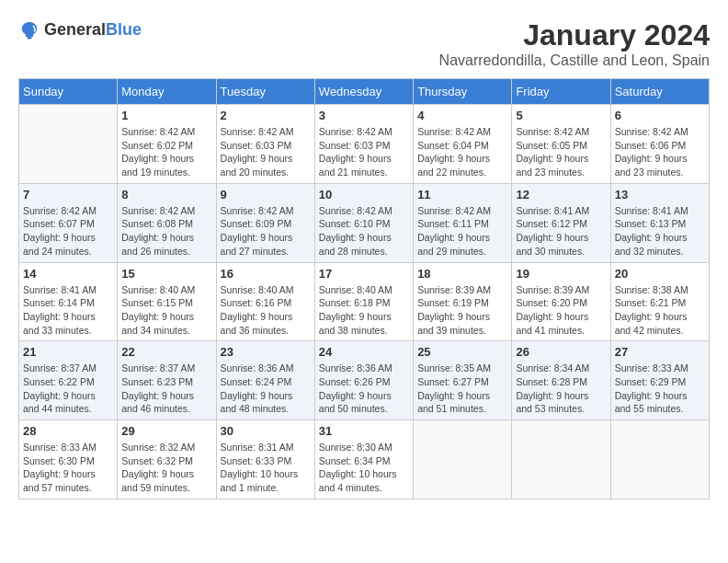 This screenshot has width=728, height=563. What do you see at coordinates (167, 302) in the screenshot?
I see `calendar-cell: 15 Sunrise: 8:40 AMSunset: 6:15 PMDaylig…` at bounding box center [167, 302].